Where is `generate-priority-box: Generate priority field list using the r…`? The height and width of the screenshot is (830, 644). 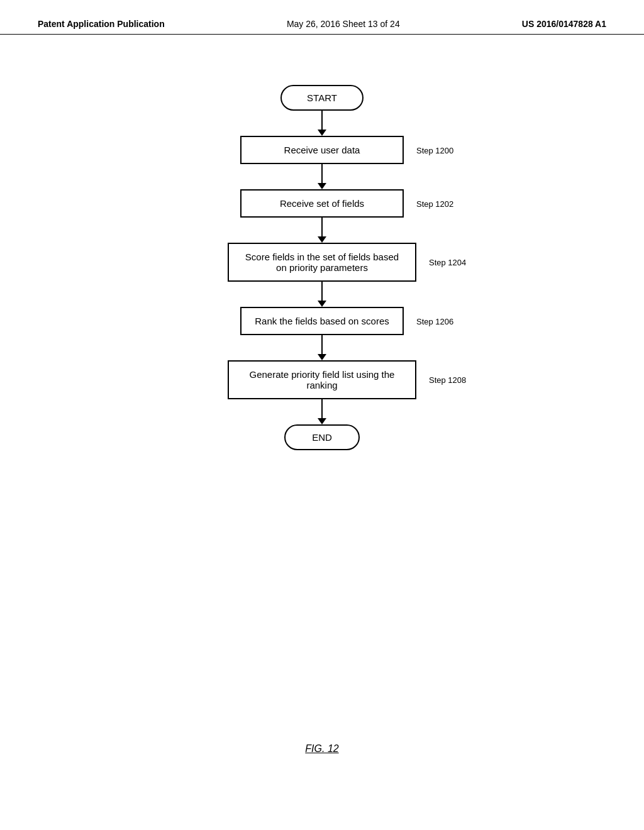 generate-priority-box: Generate priority field list using the r… is located at coordinates (322, 380).